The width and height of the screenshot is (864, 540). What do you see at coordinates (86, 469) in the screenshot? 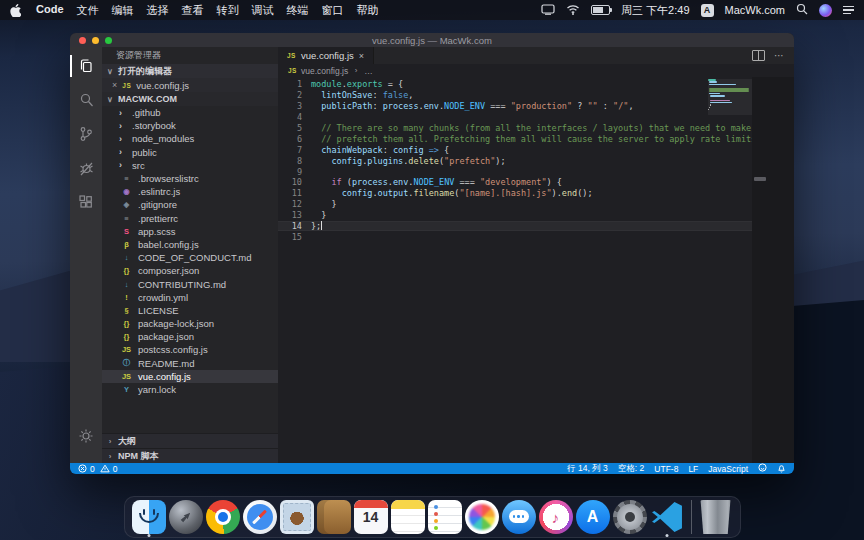
I see `errors-indicator: 0` at bounding box center [86, 469].